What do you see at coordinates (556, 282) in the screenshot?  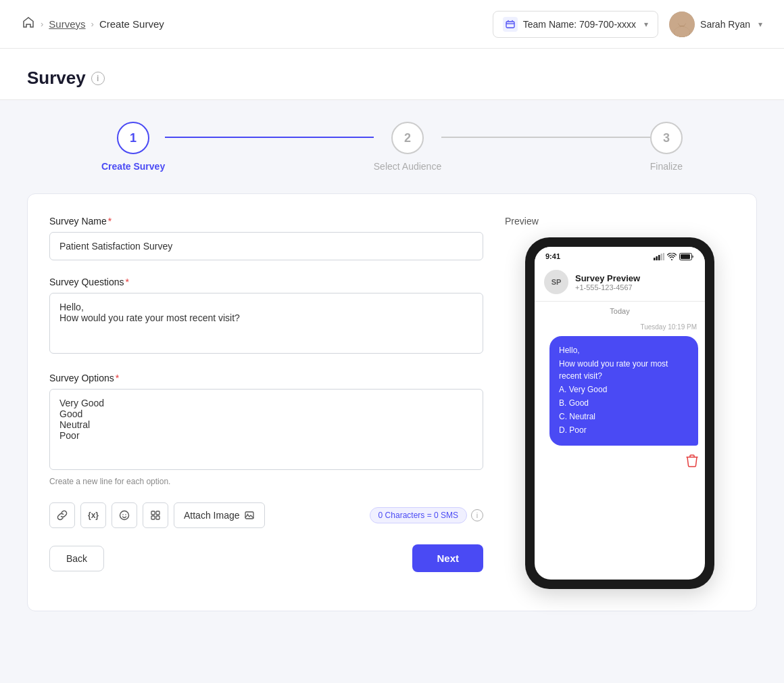 I see `sp-avatar: SP` at bounding box center [556, 282].